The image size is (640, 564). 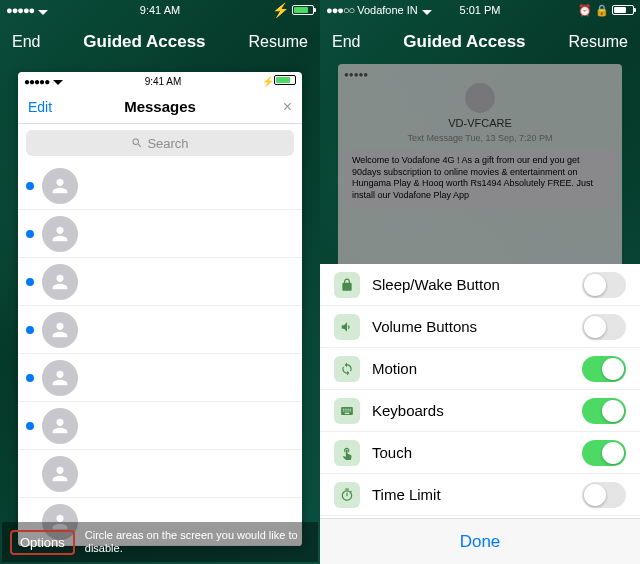 What do you see at coordinates (168, 144) in the screenshot?
I see `search-placeholder: Search` at bounding box center [168, 144].